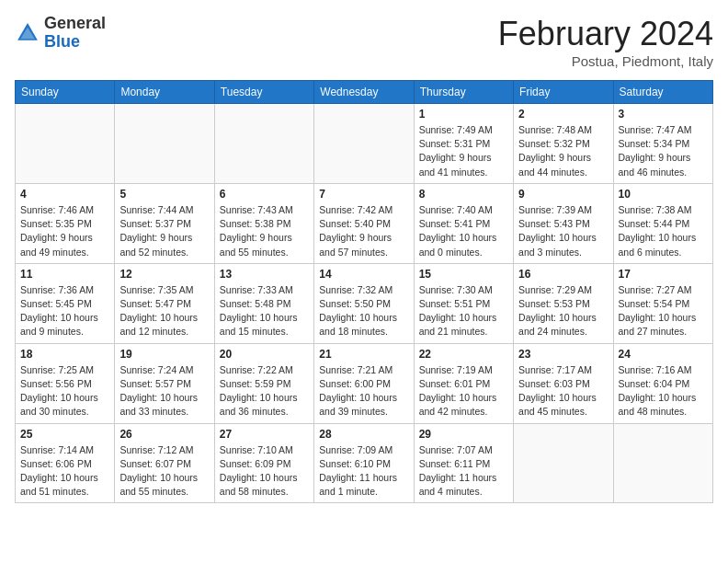 The image size is (728, 563). I want to click on day-number: 25, so click(64, 434).